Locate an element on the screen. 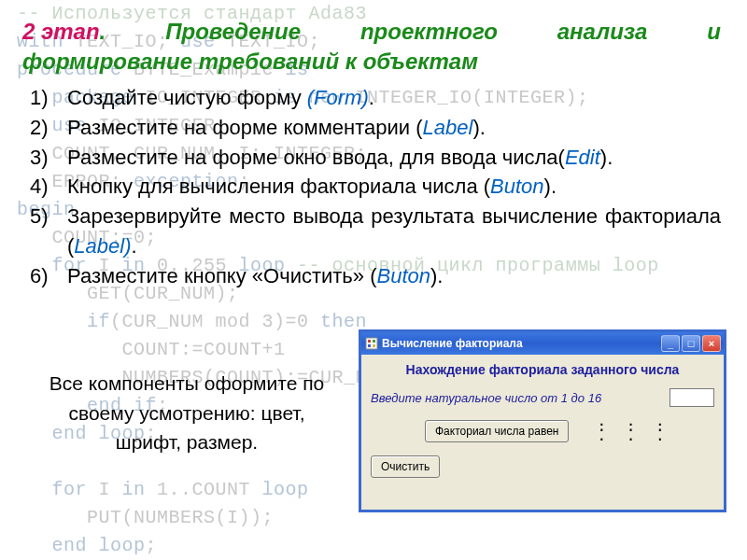 This screenshot has height=560, width=747. input-label: Введите натуральное число от 1 до 16 is located at coordinates (520, 398).